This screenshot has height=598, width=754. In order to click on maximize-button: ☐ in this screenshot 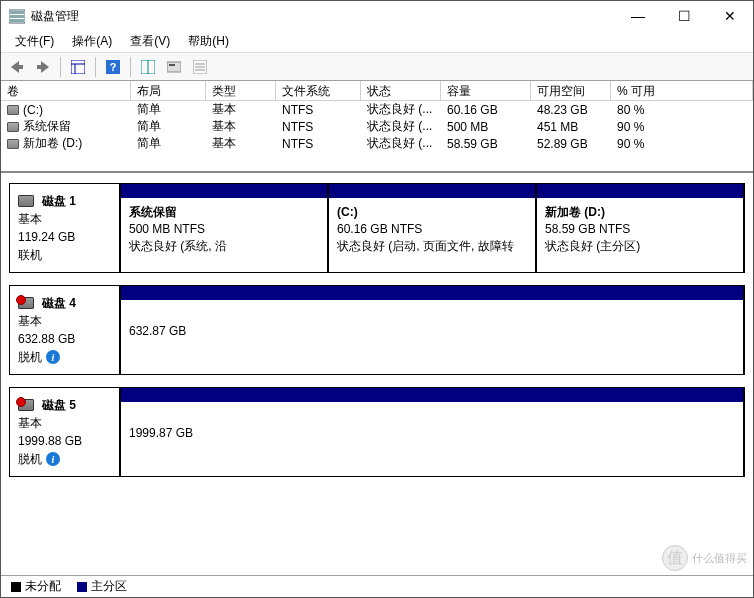, I will do `click(684, 16)`.